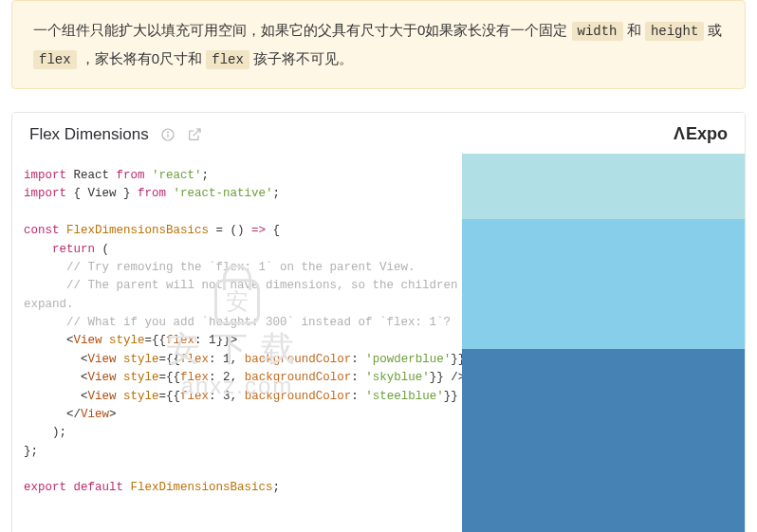 The image size is (757, 532). Describe the element at coordinates (677, 135) in the screenshot. I see `chevron-up-icon: Λ` at that location.